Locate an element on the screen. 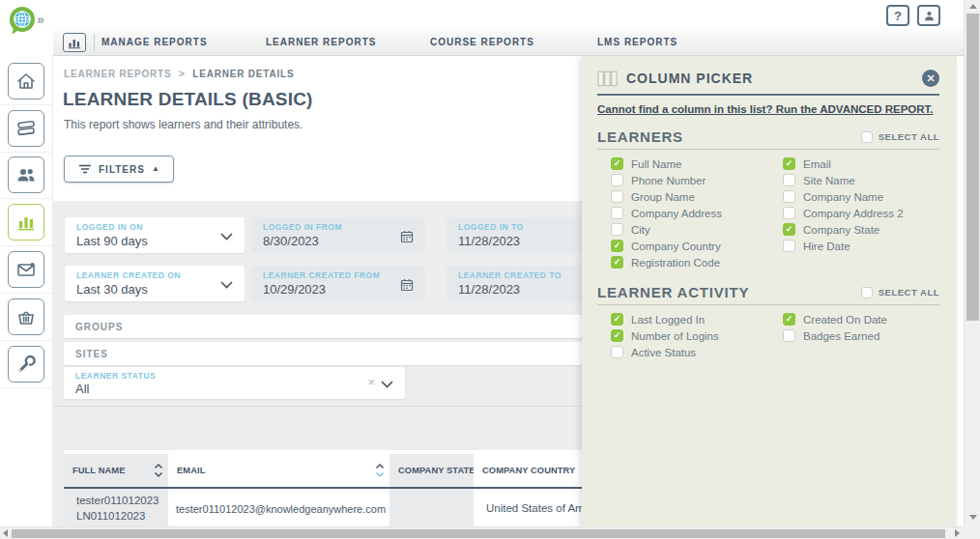 The image size is (980, 539). field-label: LEARNER CREATED ON is located at coordinates (155, 275).